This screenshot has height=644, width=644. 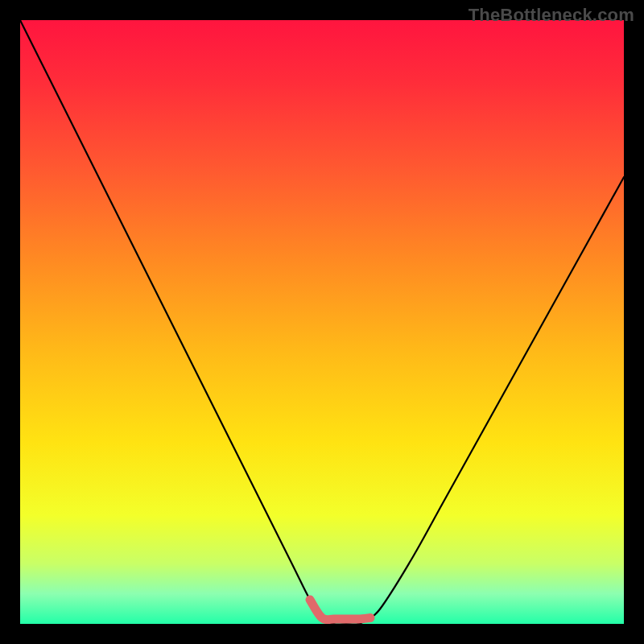 I want to click on highlight-zone, so click(x=340, y=610).